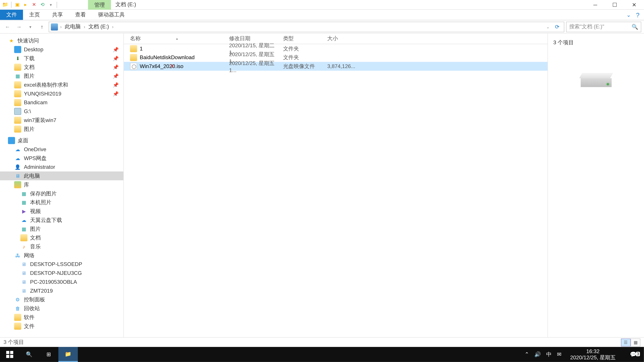 The image size is (644, 362). What do you see at coordinates (17, 5) in the screenshot?
I see `qat-properties-icon: ▣` at bounding box center [17, 5].